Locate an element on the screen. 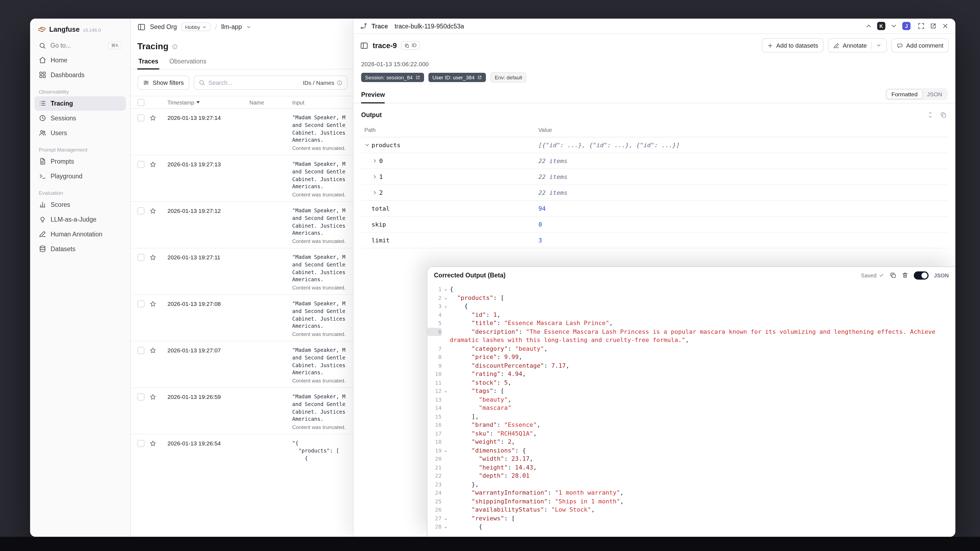 Image resolution: width=980 pixels, height=551 pixels. table-row: 2026-01-13 19:27:14"Madam Speaker, Mand … is located at coordinates (243, 132).